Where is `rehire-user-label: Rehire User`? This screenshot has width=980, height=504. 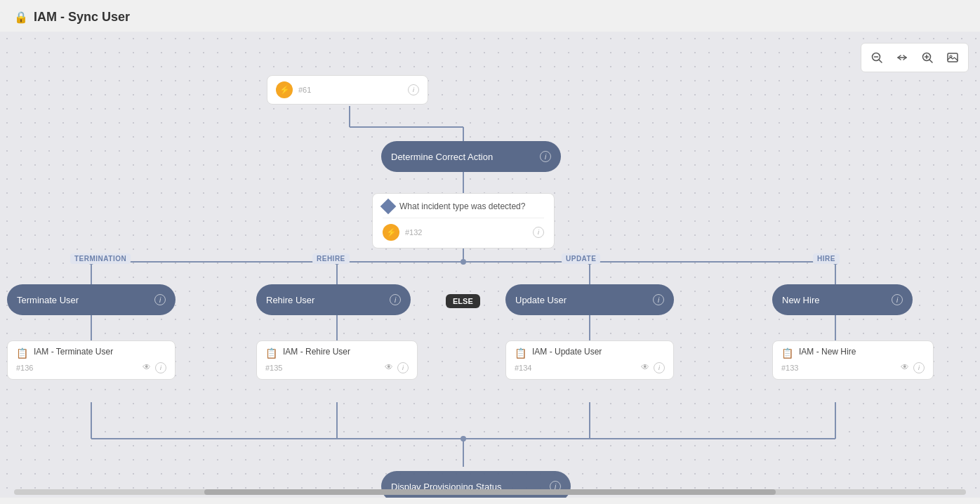
rehire-user-label: Rehire User is located at coordinates (291, 300).